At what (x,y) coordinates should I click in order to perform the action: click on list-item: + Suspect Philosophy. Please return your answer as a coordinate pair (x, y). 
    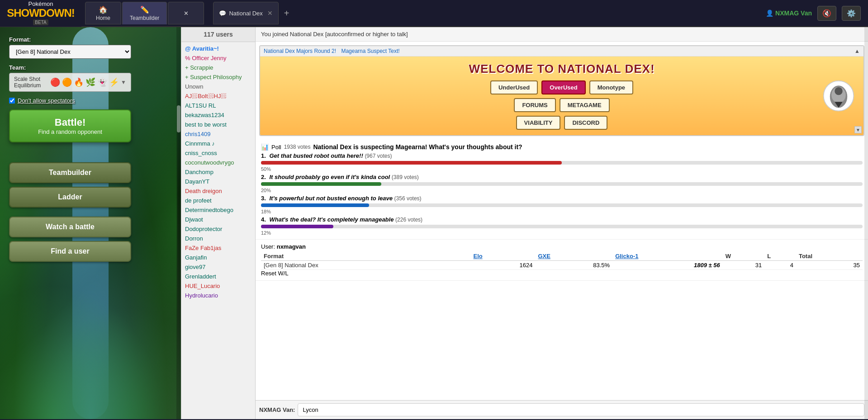
    Looking at the image, I should click on (218, 77).